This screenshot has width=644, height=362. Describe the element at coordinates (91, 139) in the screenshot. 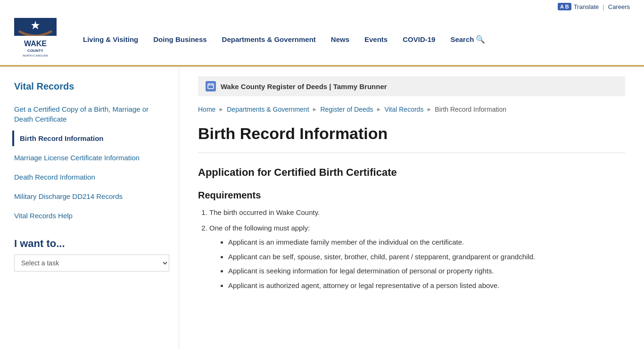

I see `sidebar-link-group-birth: Birth Record Information` at that location.